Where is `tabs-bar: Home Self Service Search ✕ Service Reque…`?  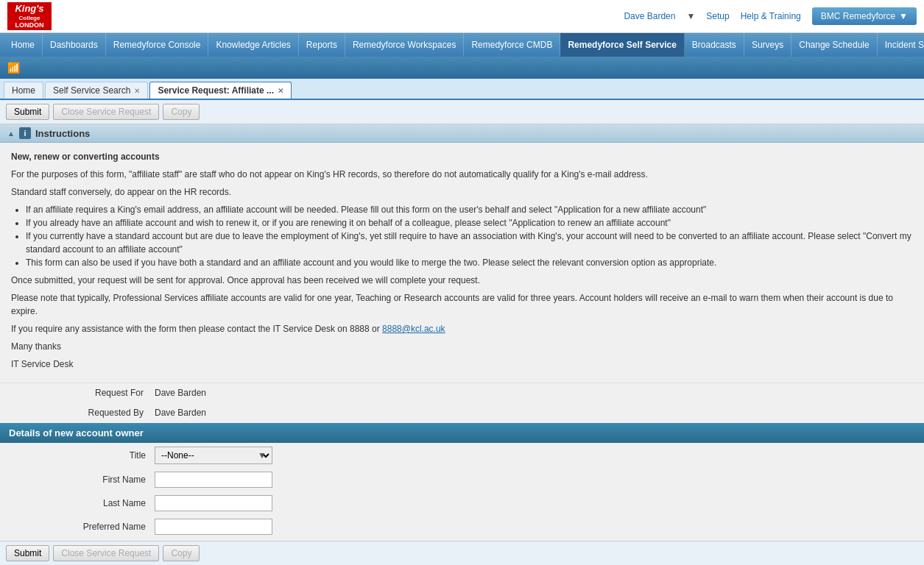 tabs-bar: Home Self Service Search ✕ Service Reque… is located at coordinates (462, 90).